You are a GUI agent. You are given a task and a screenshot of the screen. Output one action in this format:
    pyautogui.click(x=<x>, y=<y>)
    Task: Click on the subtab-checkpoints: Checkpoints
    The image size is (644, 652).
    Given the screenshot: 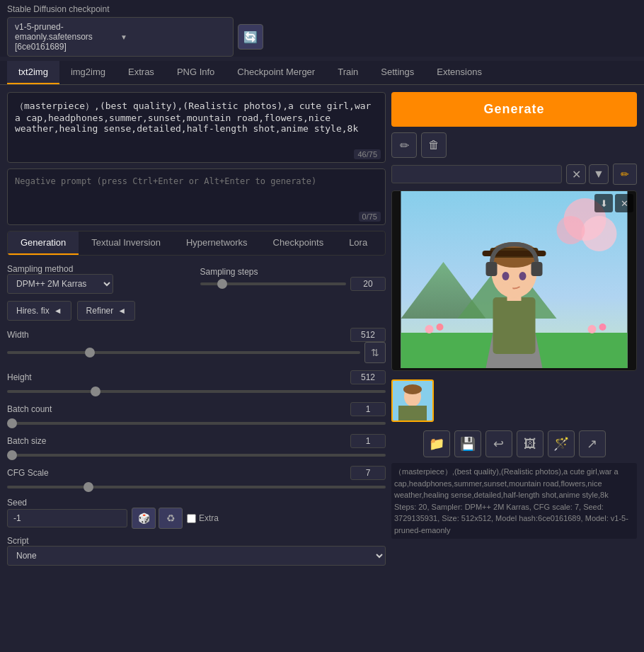 What is the action you would take?
    pyautogui.click(x=299, y=244)
    